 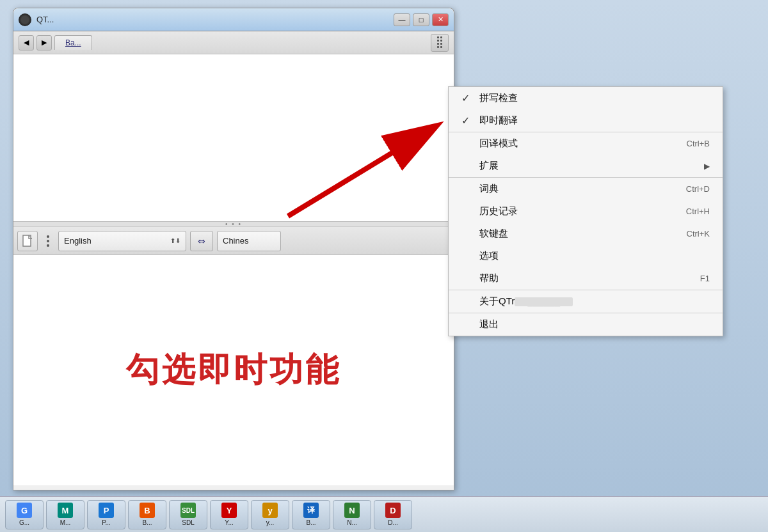 I want to click on close-button: ✕, so click(x=440, y=20).